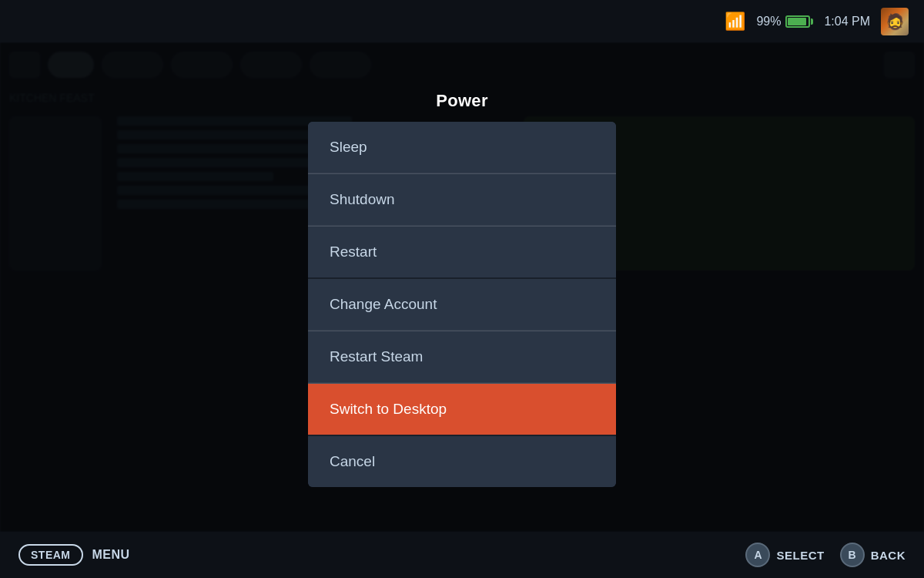  Describe the element at coordinates (462, 148) in the screenshot. I see `menu-item-sleep: Sleep` at that location.